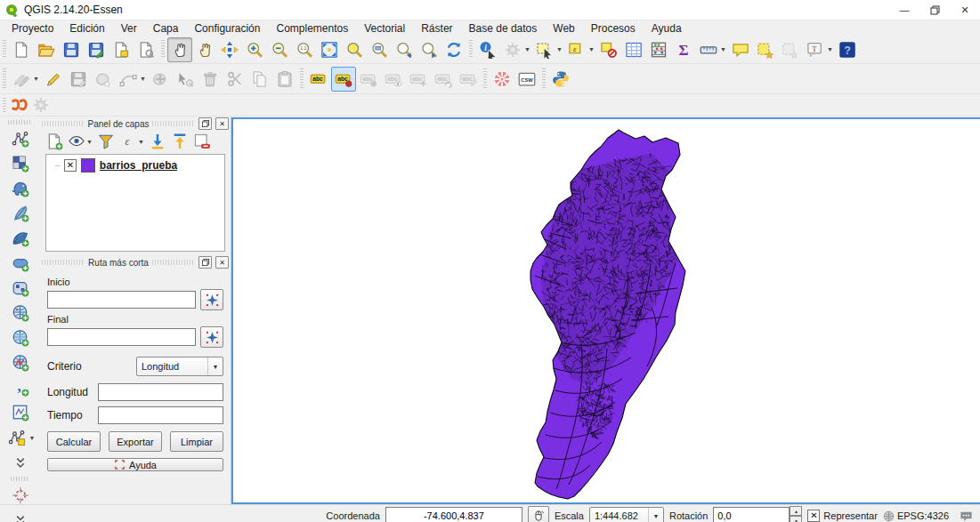  Describe the element at coordinates (54, 141) in the screenshot. I see `add-group-button` at that location.